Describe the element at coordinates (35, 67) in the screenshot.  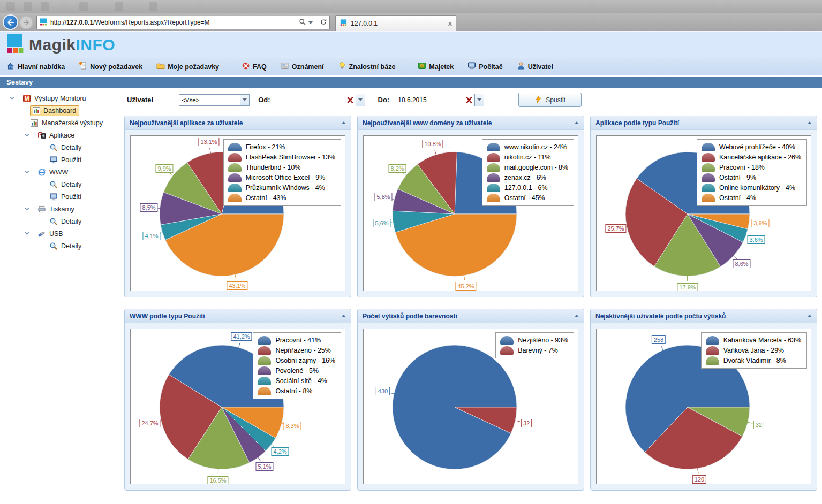
I see `menu-item-hlavni-nabidka: Hlavní nabídka` at that location.